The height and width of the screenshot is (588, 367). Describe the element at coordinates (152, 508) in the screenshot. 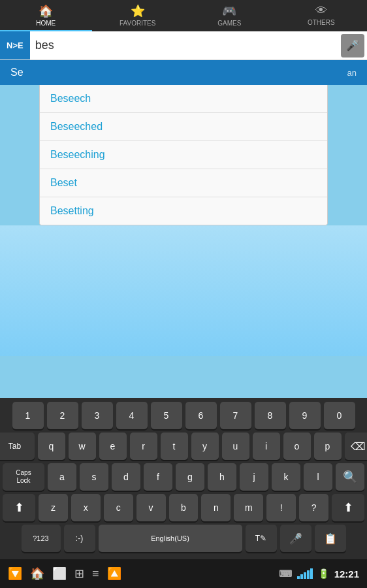

I see `key-v: v` at that location.